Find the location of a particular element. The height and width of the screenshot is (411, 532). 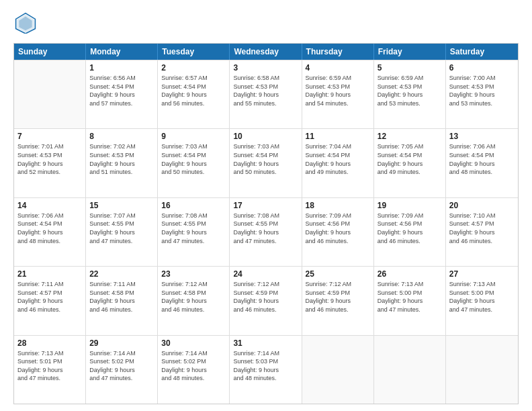

day-cell-4: 4Sunrise: 6:59 AM Sunset: 4:53 PM Daylig… is located at coordinates (339, 94).